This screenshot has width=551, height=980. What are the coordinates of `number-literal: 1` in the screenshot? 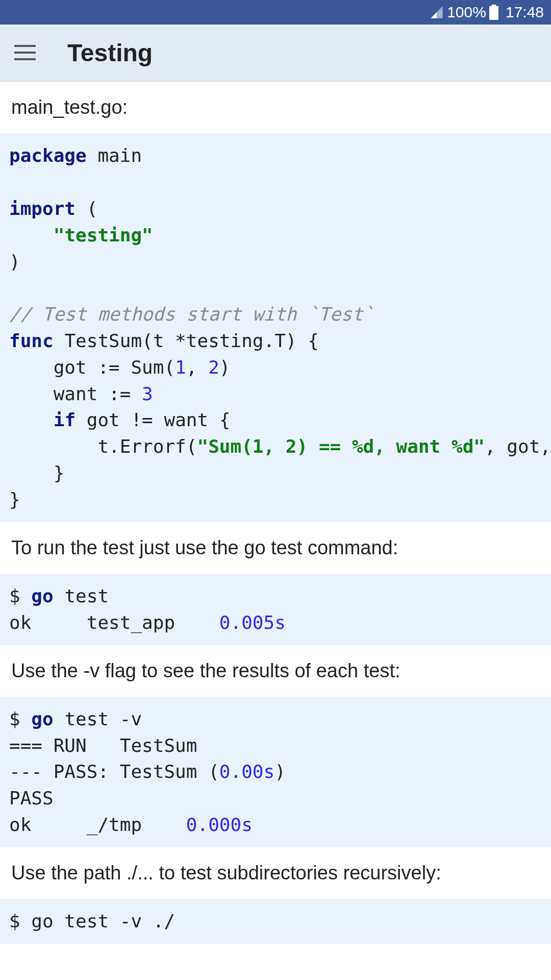 It's located at (181, 368).